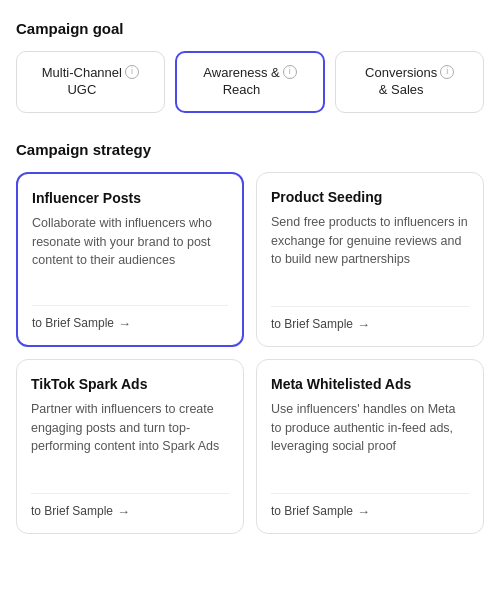 The height and width of the screenshot is (595, 500). Describe the element at coordinates (130, 506) in the screenshot. I see `strategy-card-link-2: to Brief Sample →` at that location.